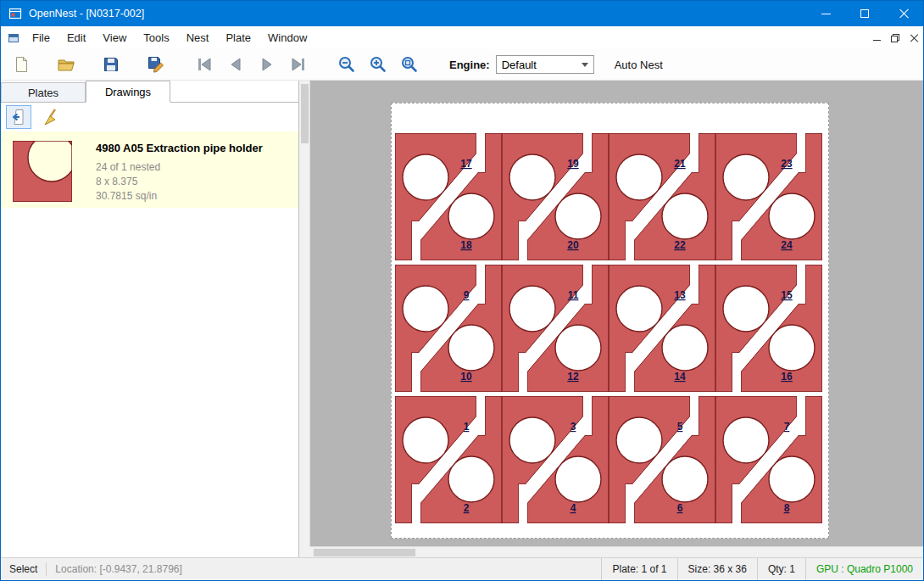  What do you see at coordinates (573, 245) in the screenshot?
I see `part-number-label: 20` at bounding box center [573, 245].